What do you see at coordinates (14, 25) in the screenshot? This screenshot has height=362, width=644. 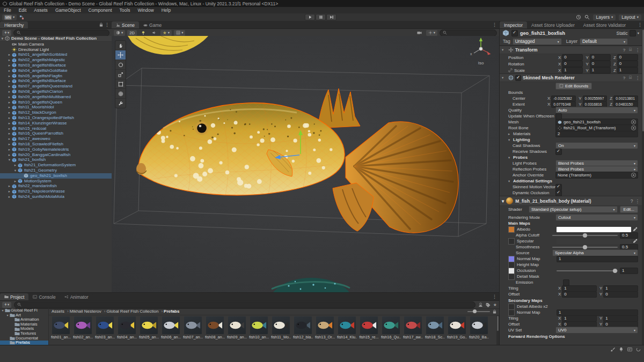 I see `tab-hierarchy: Hierarchy` at bounding box center [14, 25].